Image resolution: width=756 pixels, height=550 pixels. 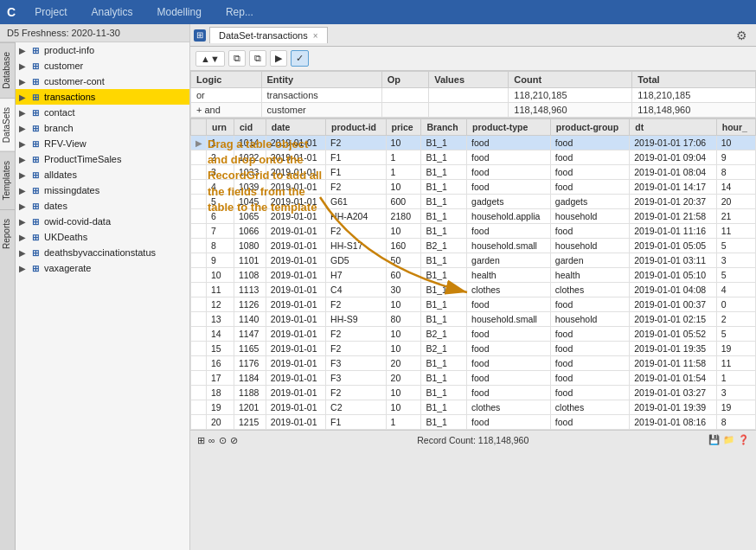 I want to click on sidebar-item-contact: ▶ ⊞ contact, so click(x=102, y=112).